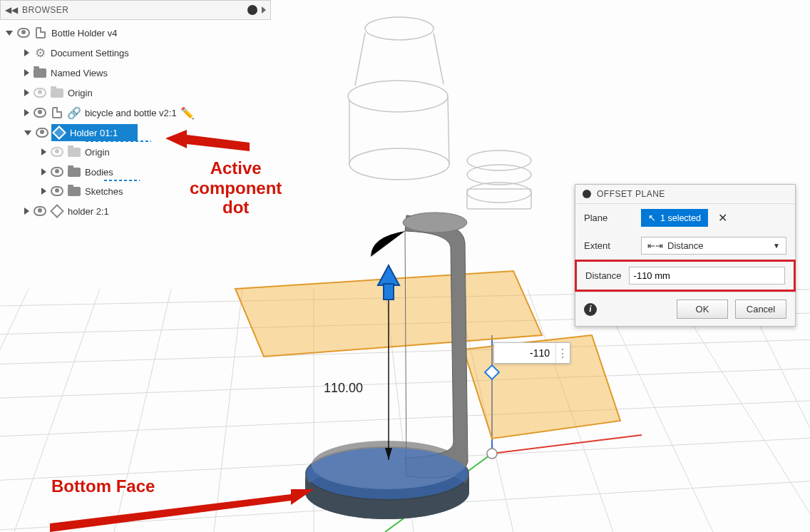 The width and height of the screenshot is (810, 532). What do you see at coordinates (563, 353) in the screenshot?
I see `dimension-input-more-icon: ⋮` at bounding box center [563, 353].